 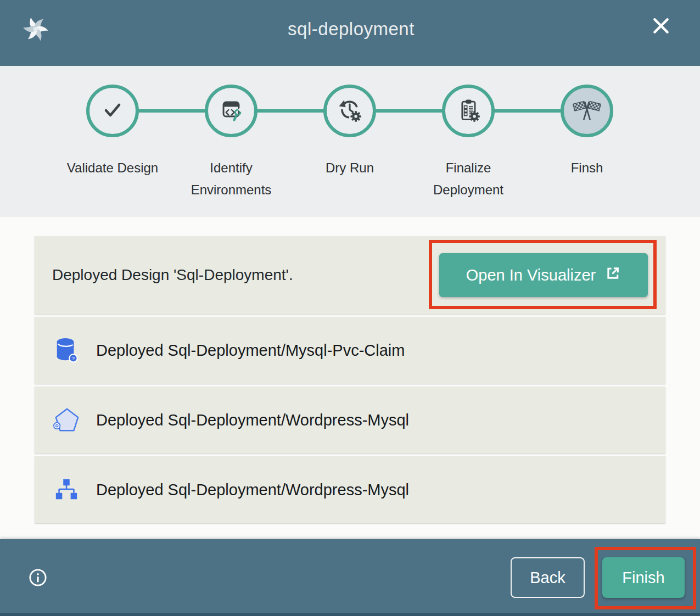 I want to click on step-finalize-deployment: Finalize Deployment, so click(x=468, y=143).